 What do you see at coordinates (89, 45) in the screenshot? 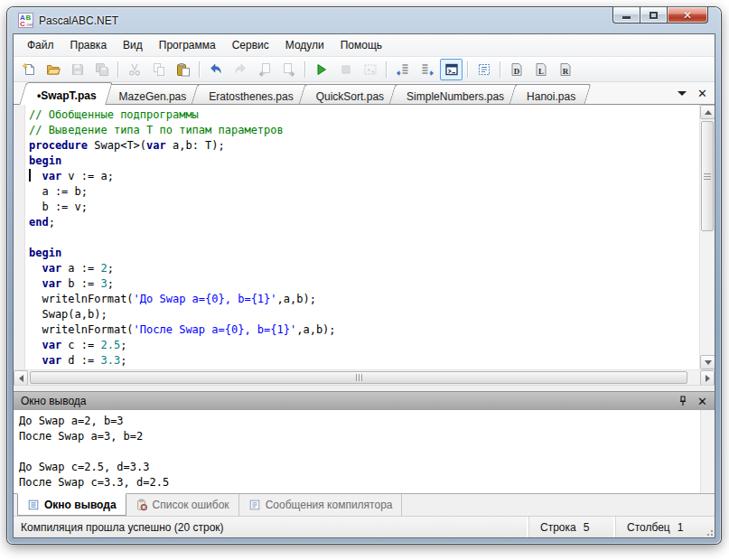
I see `menu-item-edit: Правка` at bounding box center [89, 45].